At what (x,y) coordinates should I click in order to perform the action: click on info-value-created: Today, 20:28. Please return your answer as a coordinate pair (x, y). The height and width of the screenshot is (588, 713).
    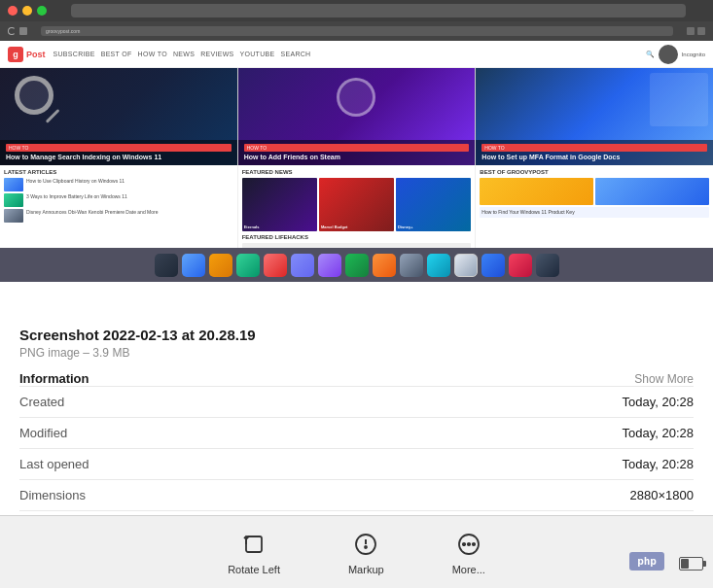
    Looking at the image, I should click on (414, 402).